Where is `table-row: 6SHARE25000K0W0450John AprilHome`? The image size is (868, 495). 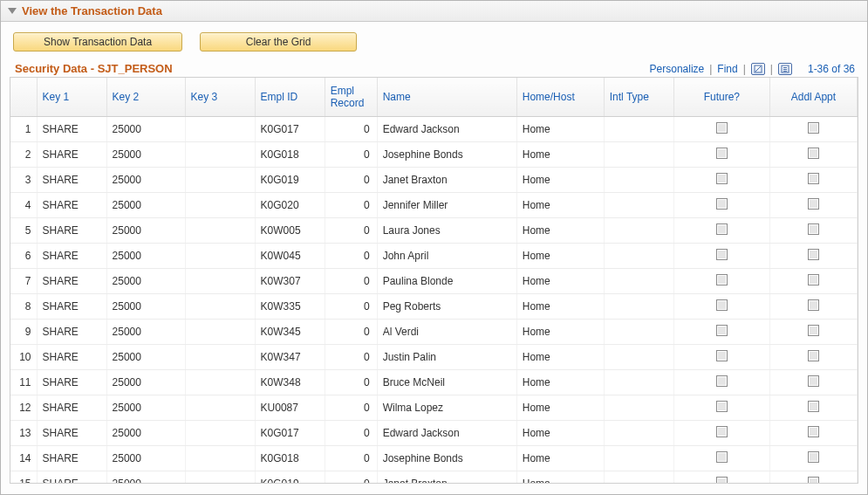 table-row: 6SHARE25000K0W0450John AprilHome is located at coordinates (434, 257).